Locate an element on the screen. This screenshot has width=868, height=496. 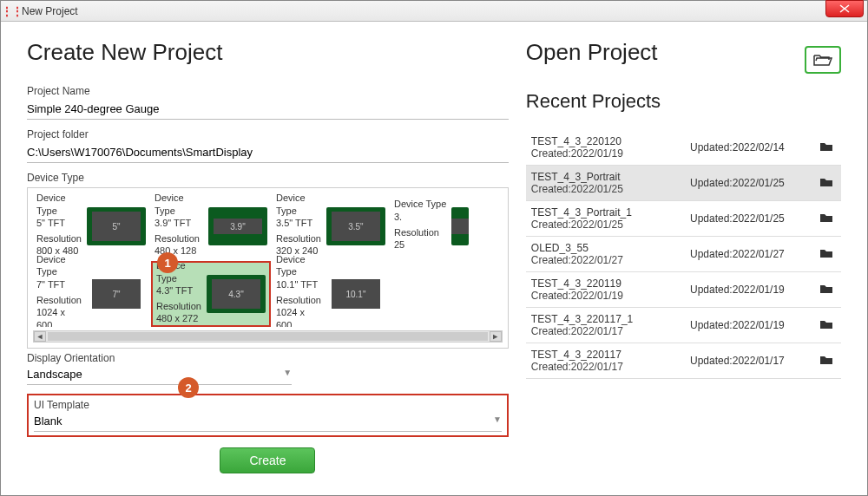
device-type-value: 7" TFT is located at coordinates (59, 284).